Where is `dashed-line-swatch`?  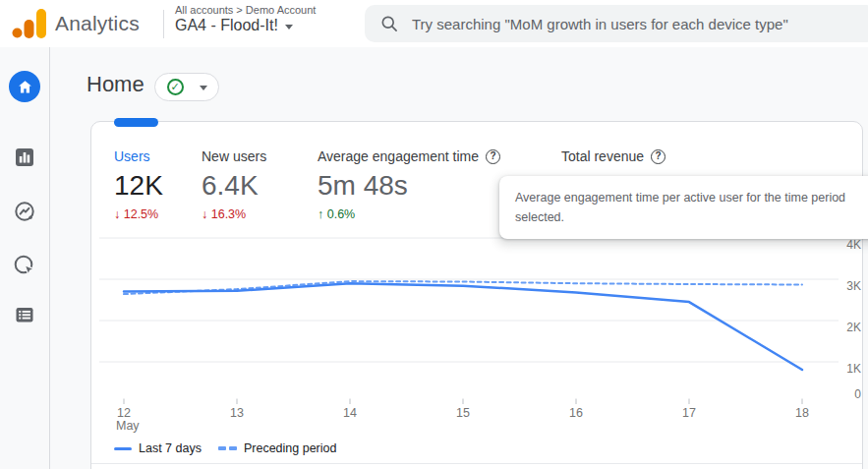
dashed-line-swatch is located at coordinates (228, 448).